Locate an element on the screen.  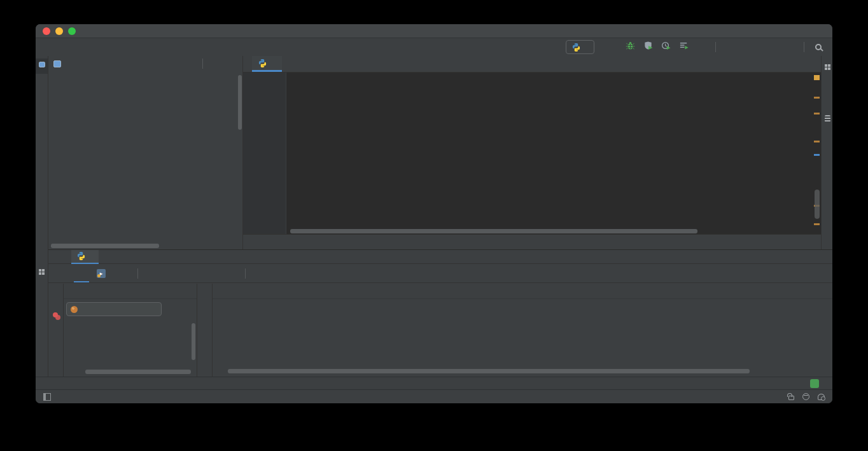
zoom-window-button is located at coordinates (72, 31).